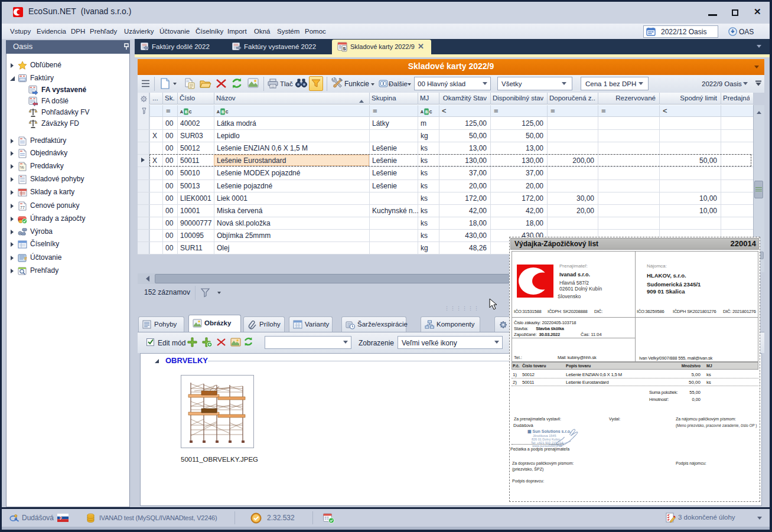 This screenshot has height=532, width=772. Describe the element at coordinates (344, 48) in the screenshot. I see `svg-text: S` at that location.